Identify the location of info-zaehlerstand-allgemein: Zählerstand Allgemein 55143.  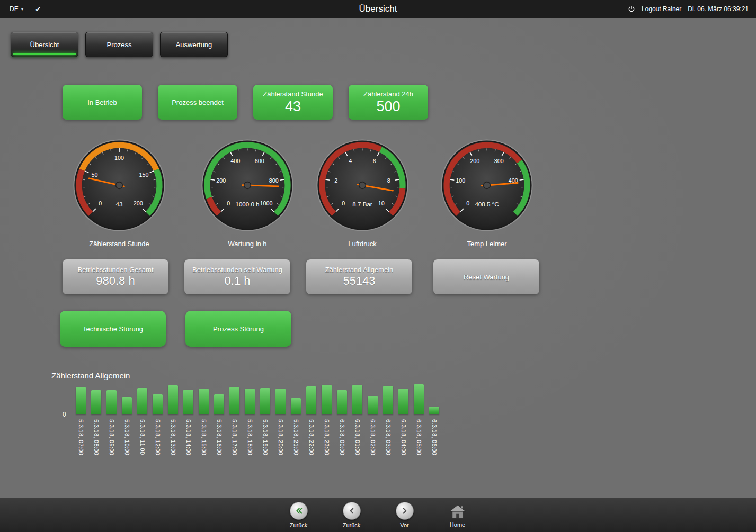
(359, 277).